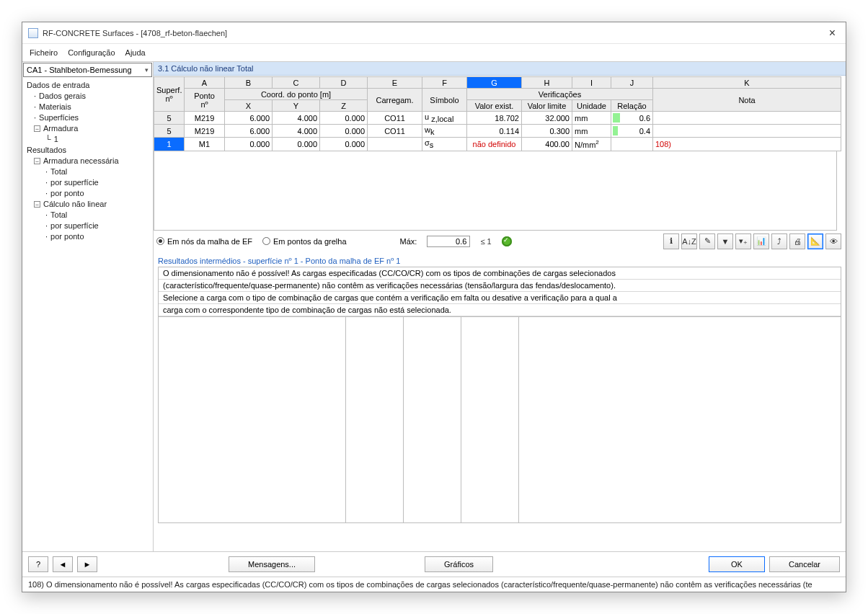 The width and height of the screenshot is (868, 614). What do you see at coordinates (445, 100) in the screenshot?
I see `grid-header-symbol: Símbolo` at bounding box center [445, 100].